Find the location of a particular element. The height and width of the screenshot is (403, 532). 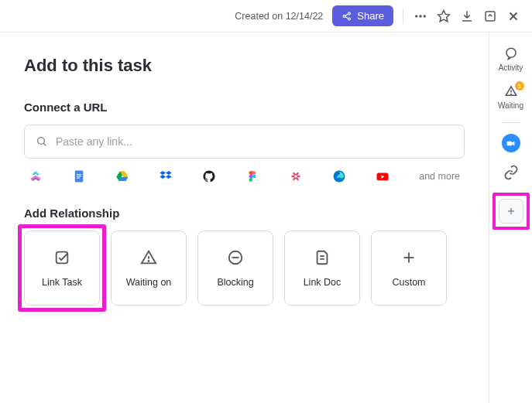

dropbox-icon is located at coordinates (166, 176).